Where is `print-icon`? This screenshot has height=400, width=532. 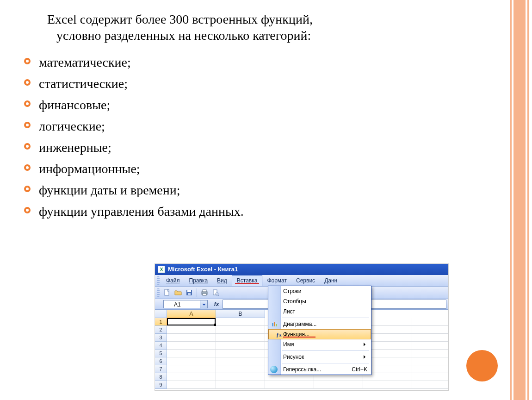 print-icon is located at coordinates (204, 293).